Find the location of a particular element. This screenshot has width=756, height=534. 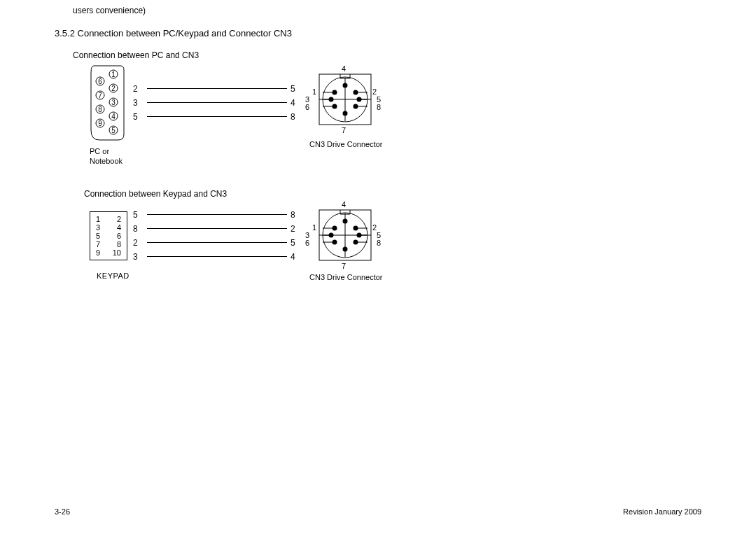

cn3-pin-1: 1 is located at coordinates (314, 92).